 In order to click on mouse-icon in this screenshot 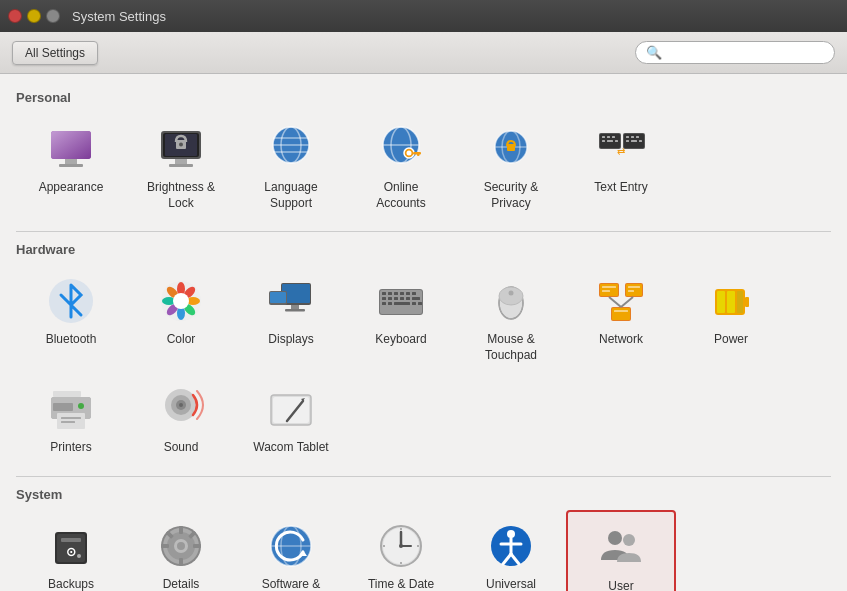, I will do `click(511, 301)`.